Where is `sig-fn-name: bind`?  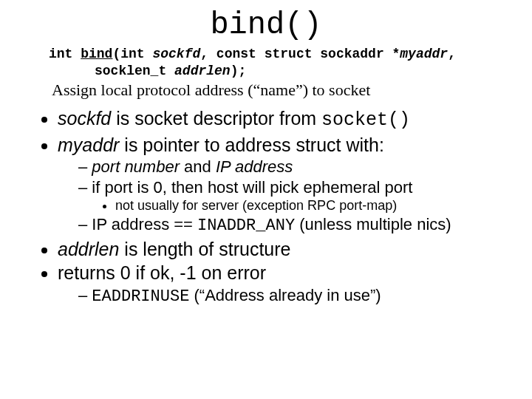
sig-fn-name: bind is located at coordinates (96, 54).